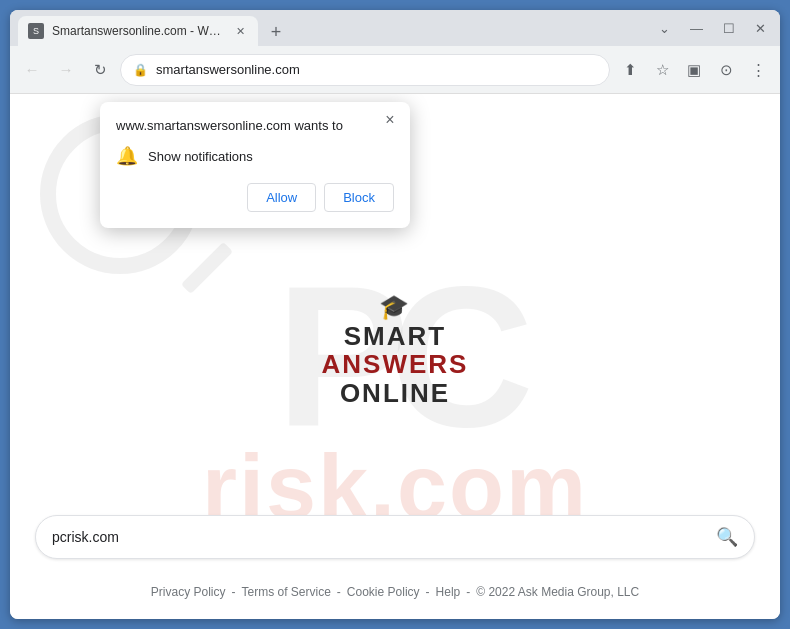  I want to click on brand-smart: SMART, so click(395, 336).